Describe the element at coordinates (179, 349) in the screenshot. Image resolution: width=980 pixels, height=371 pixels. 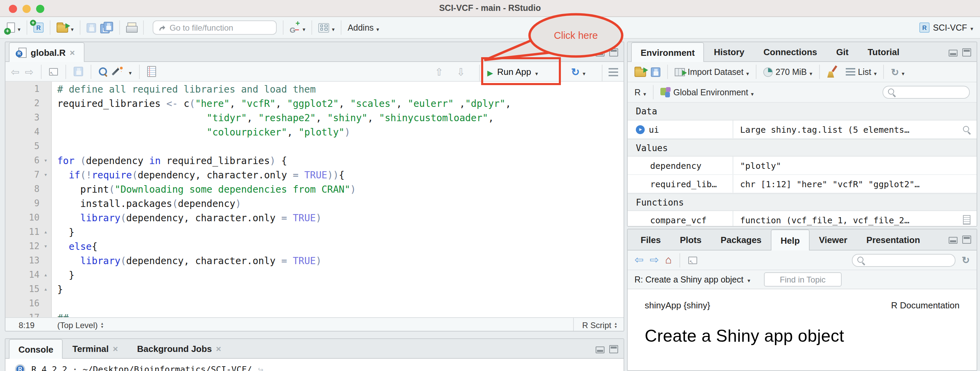
I see `tab-background-jobs: Background Jobs` at that location.